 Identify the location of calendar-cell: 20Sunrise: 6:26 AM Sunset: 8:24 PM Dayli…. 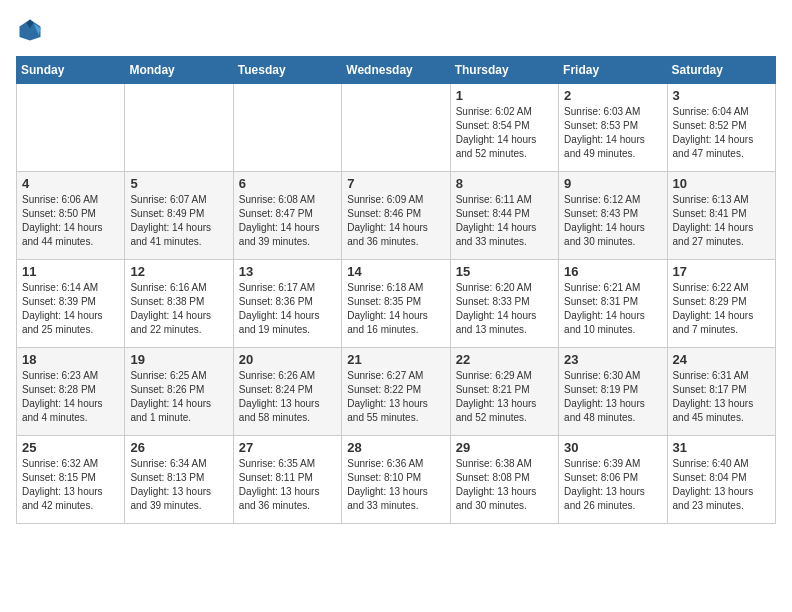
(287, 392).